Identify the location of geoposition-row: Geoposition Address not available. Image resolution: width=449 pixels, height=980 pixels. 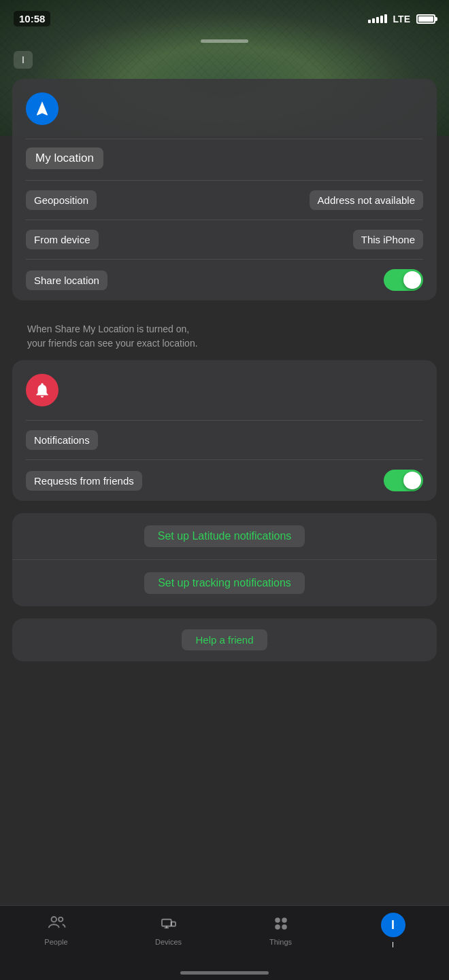
(224, 200).